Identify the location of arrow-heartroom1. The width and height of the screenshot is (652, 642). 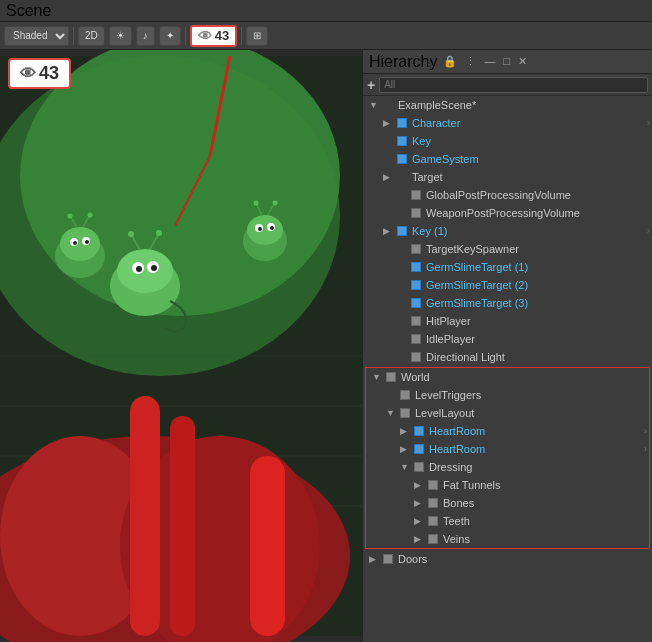
(406, 431).